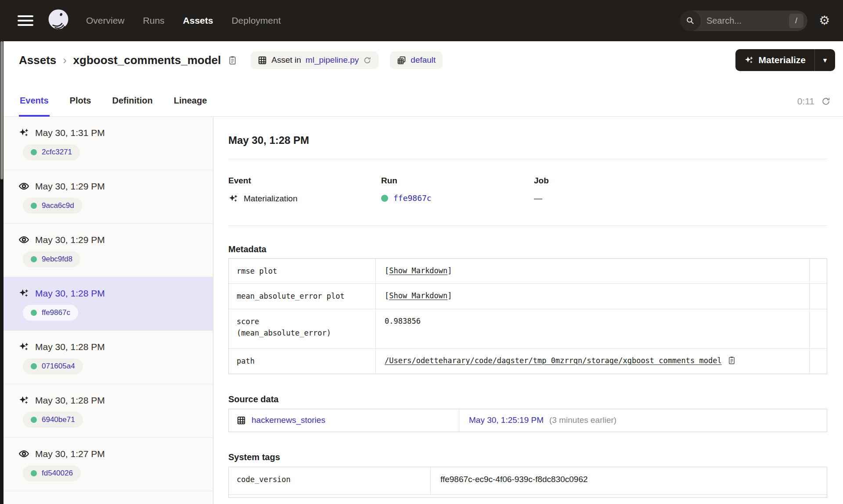 Image resolution: width=843 pixels, height=504 pixels. I want to click on nav-item-deployment: Deployment, so click(256, 21).